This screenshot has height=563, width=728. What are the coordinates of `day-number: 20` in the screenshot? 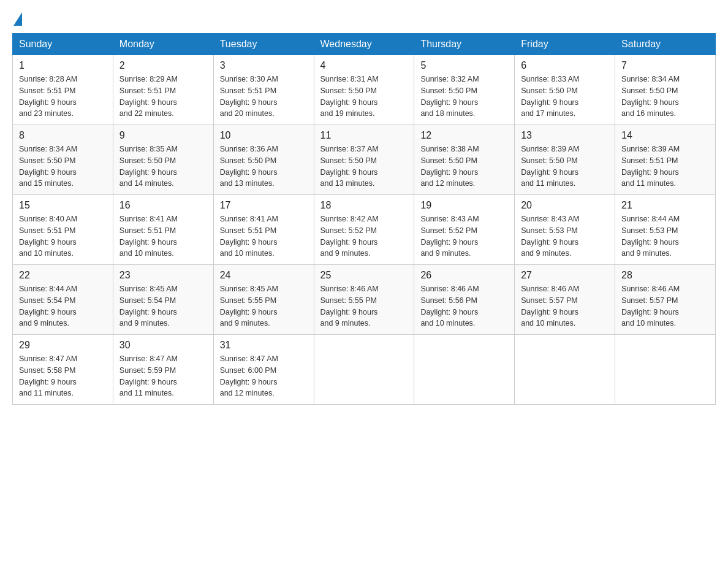 It's located at (565, 205).